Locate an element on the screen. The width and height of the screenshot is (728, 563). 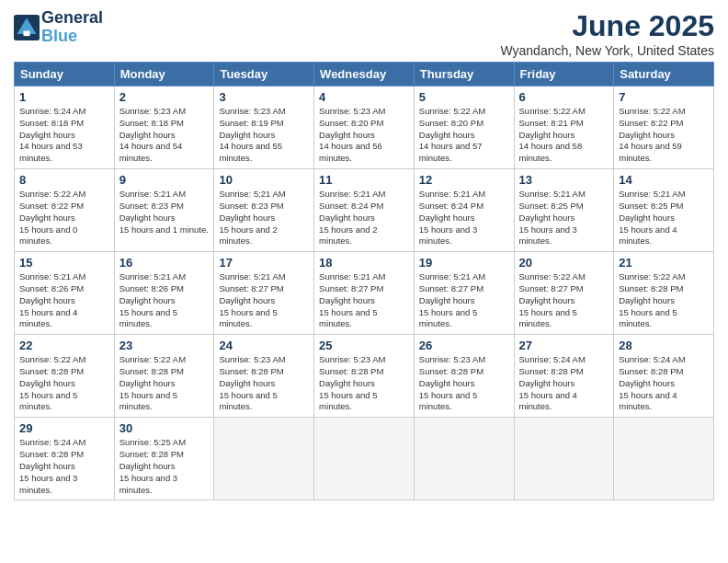
table-row: 25 Sunrise: 5:23 AM Sunset: 8:28 PM Dayl… is located at coordinates (364, 376).